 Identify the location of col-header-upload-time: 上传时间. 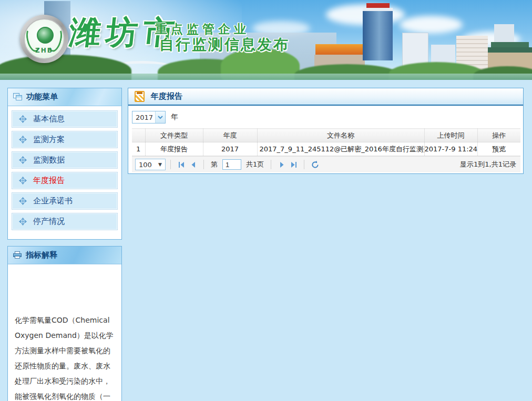
(451, 136).